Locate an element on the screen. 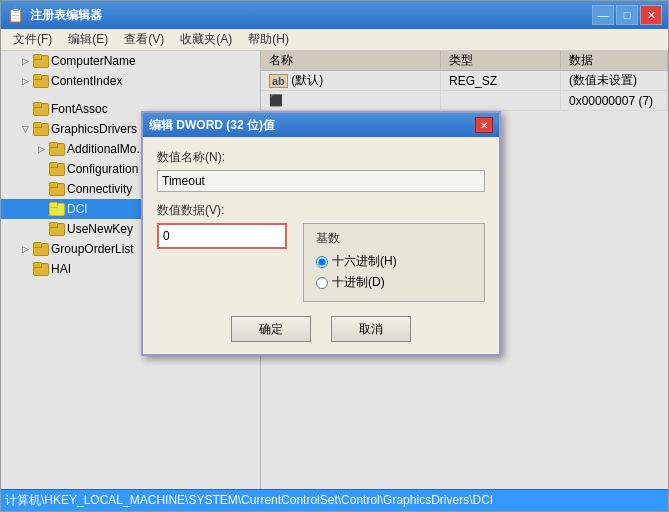 The image size is (669, 512). name-input is located at coordinates (321, 181).